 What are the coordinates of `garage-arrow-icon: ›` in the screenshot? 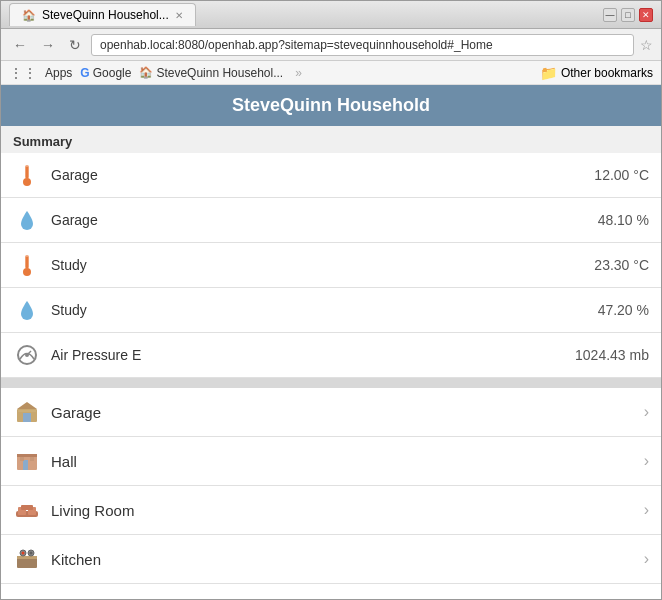 It's located at (646, 412).